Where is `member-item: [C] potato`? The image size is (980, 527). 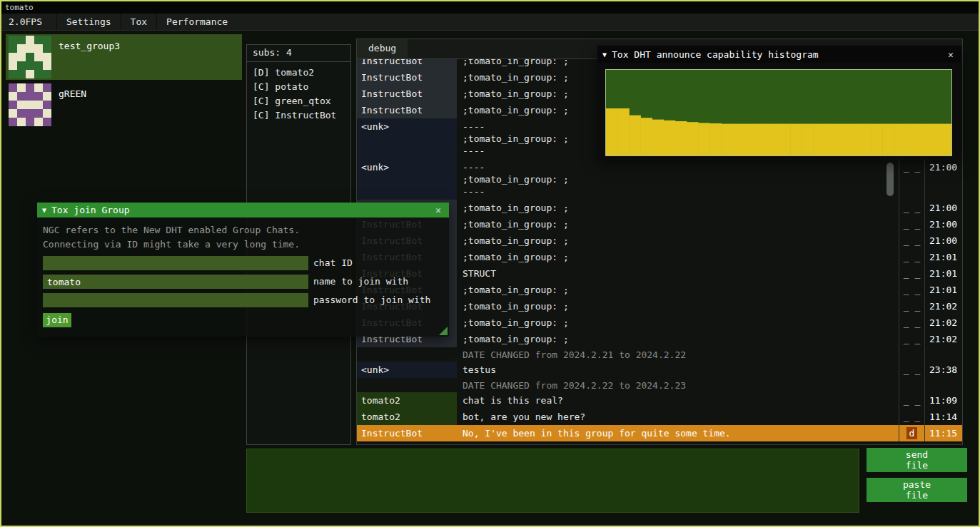 member-item: [C] potato is located at coordinates (298, 87).